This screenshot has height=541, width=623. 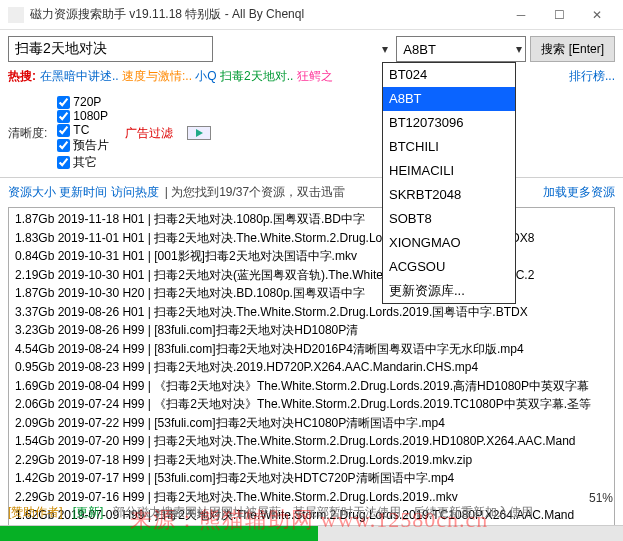 I want to click on clarity-text: 720P, so click(x=87, y=102).